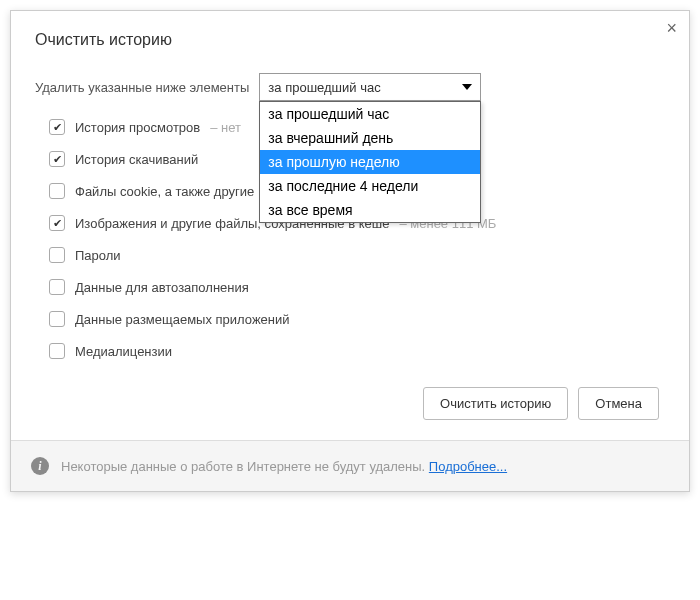  Describe the element at coordinates (324, 88) in the screenshot. I see `select-value: за прошедший час` at that location.